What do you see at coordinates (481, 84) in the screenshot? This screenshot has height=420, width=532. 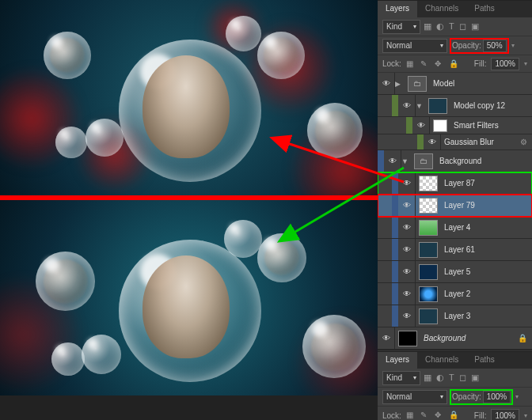 I see `layer-name: Model` at bounding box center [481, 84].